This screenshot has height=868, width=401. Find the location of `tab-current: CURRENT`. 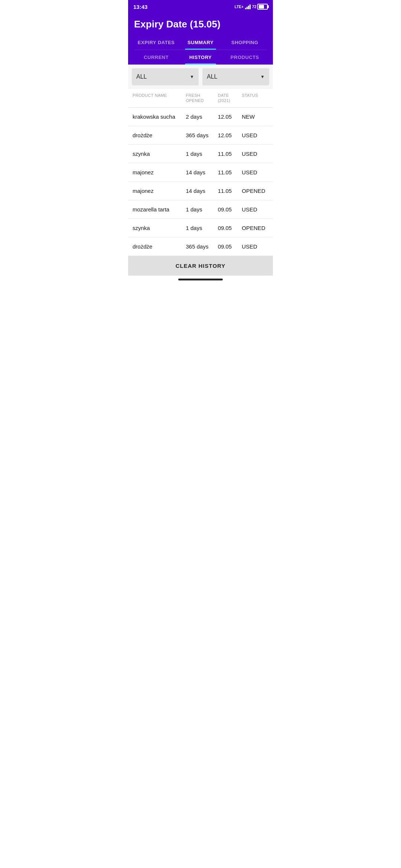

tab-current: CURRENT is located at coordinates (156, 57).